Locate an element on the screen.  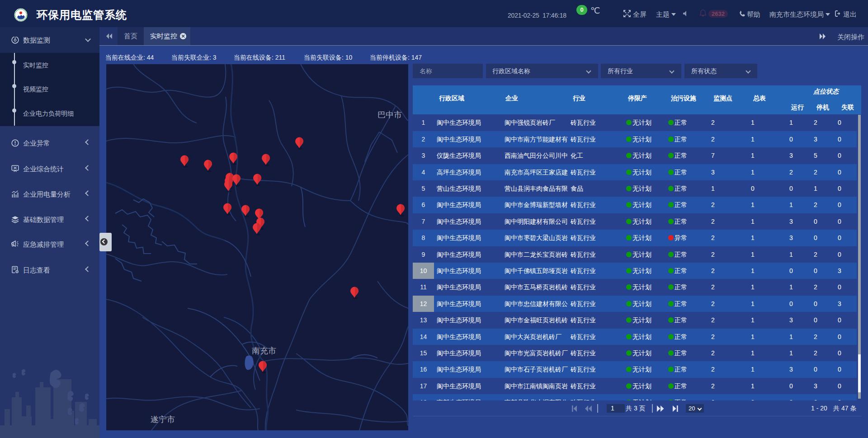
svg-text: 巴中市 is located at coordinates (390, 115).